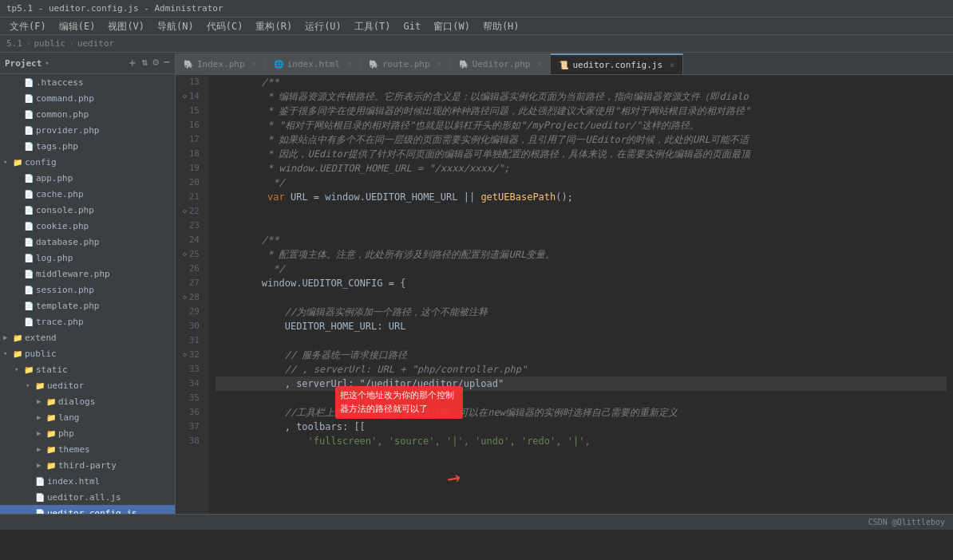  Describe the element at coordinates (88, 114) in the screenshot. I see `tree-item: 📄common.php` at that location.